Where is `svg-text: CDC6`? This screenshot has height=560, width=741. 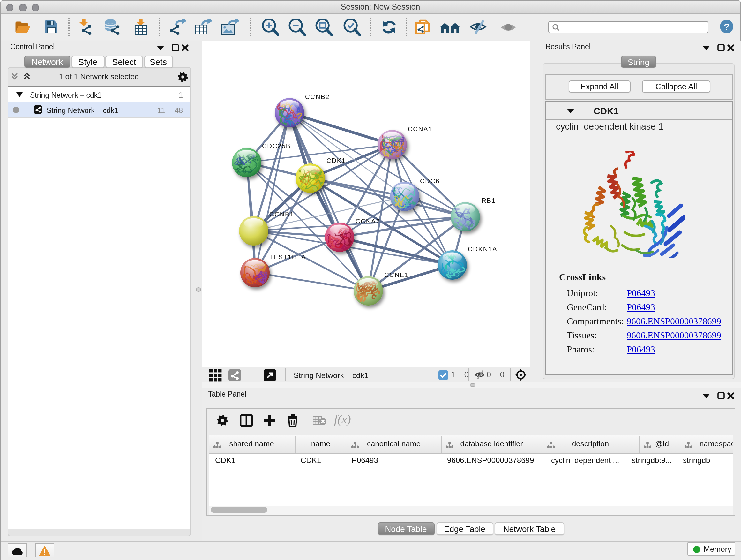
svg-text: CDC6 is located at coordinates (429, 181).